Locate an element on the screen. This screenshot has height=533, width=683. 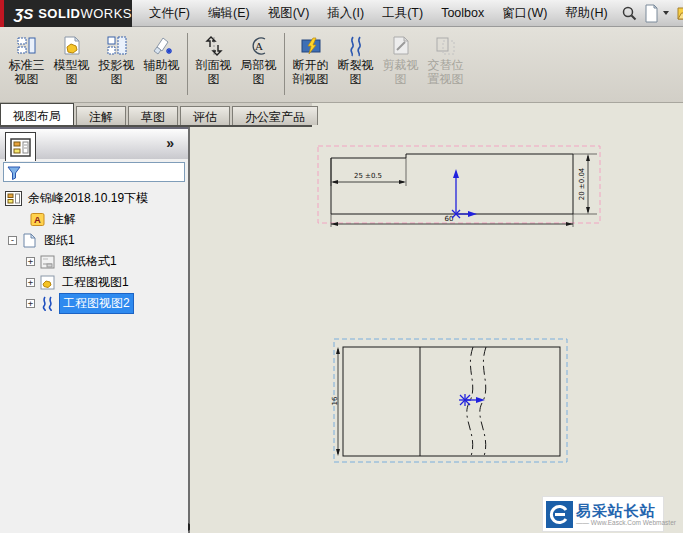
solidworks-logo-mark: ƷS is located at coordinates (24, 14).